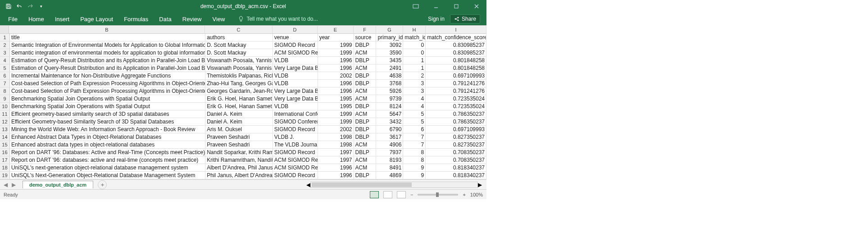 This screenshot has width=868, height=233. I want to click on cell: 8193, so click(390, 160).